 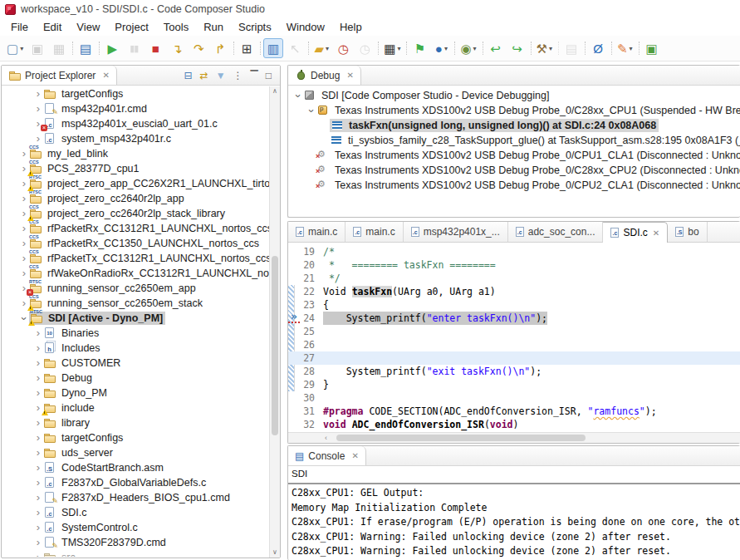 I want to click on highlight-pen-button: ✎▾, so click(x=625, y=48).